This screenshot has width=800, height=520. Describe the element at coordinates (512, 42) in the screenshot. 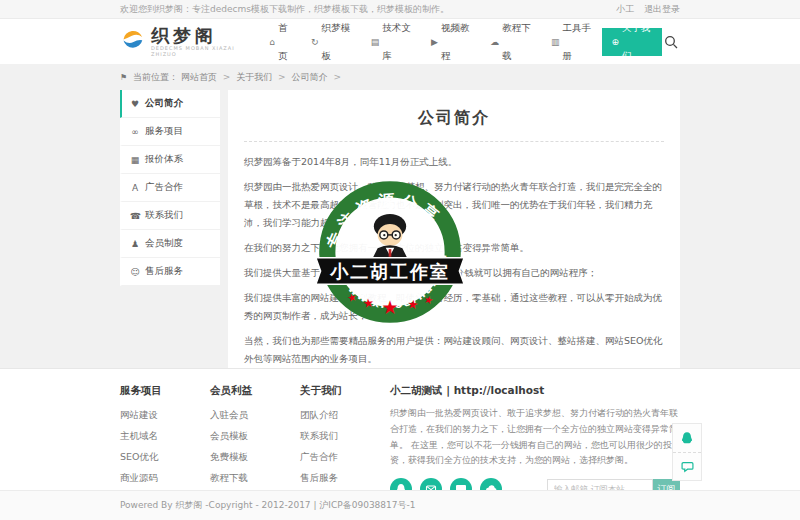

I see `nav-item-downloads: ☁教程下载` at that location.